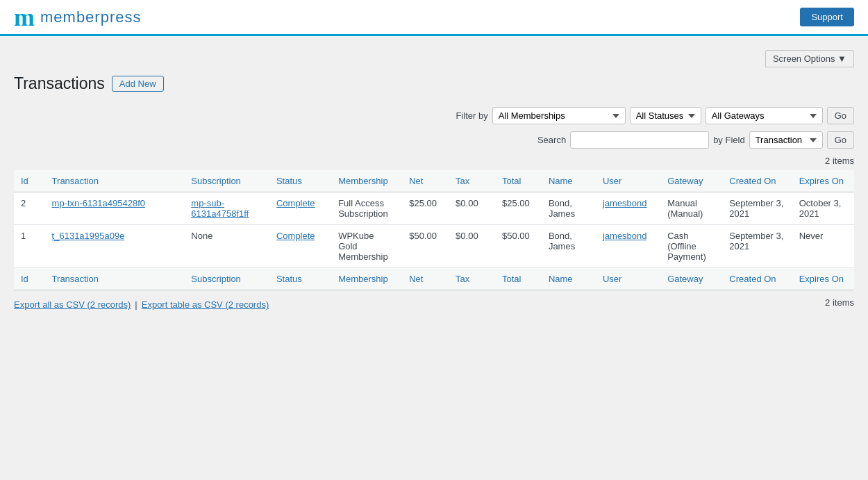 Image resolution: width=868 pixels, height=480 pixels. Describe the element at coordinates (569, 208) in the screenshot. I see `cell-name-0: Bond, James` at that location.